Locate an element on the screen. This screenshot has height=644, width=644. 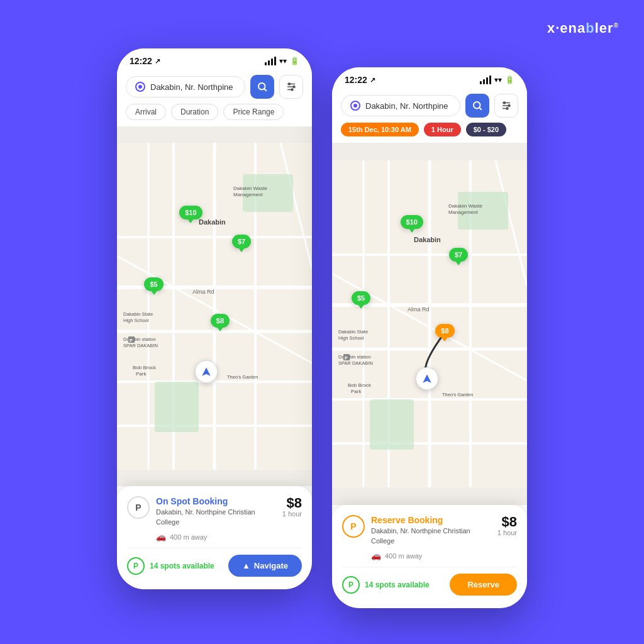
spots-park-icon-1: P is located at coordinates (136, 566).